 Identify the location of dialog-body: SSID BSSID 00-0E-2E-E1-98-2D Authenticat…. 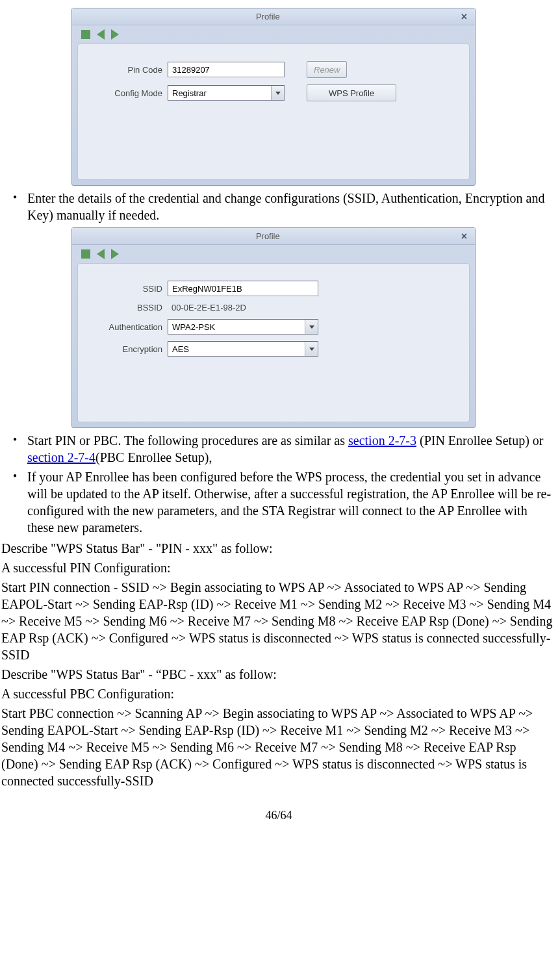
(274, 343).